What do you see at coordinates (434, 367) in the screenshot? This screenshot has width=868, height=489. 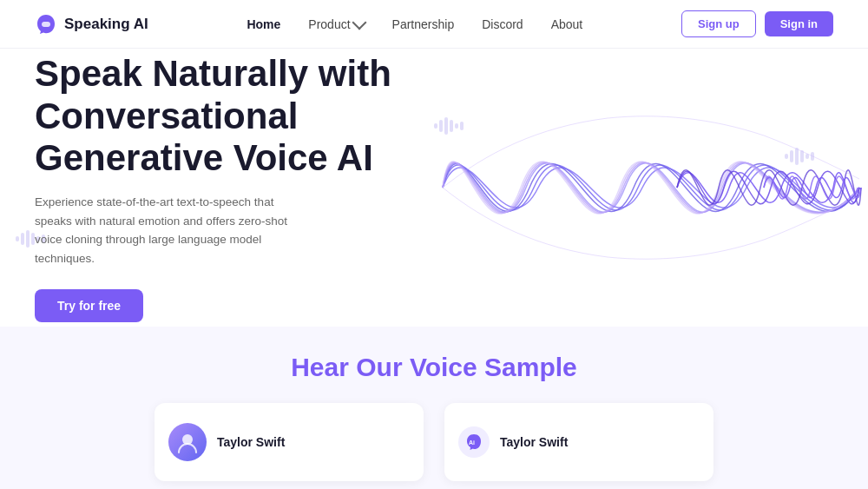 I see `voice-section-title: Hear Our Voice Sample` at bounding box center [434, 367].